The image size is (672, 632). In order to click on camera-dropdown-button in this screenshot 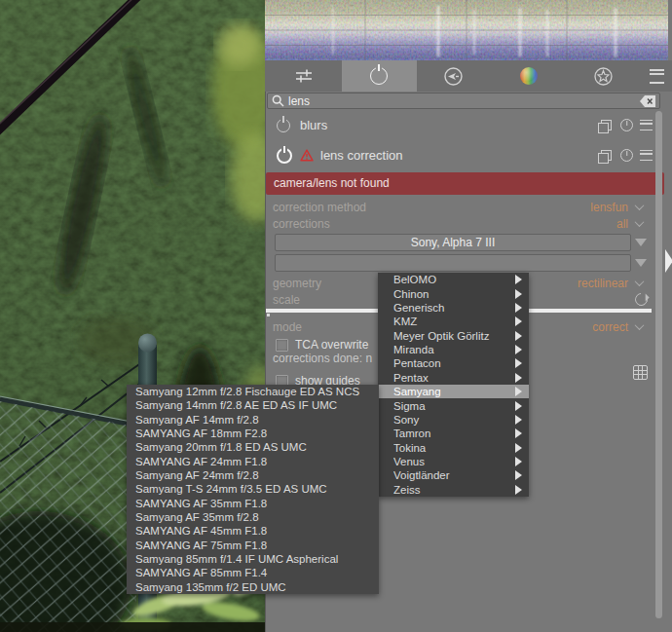, I will do `click(641, 242)`.